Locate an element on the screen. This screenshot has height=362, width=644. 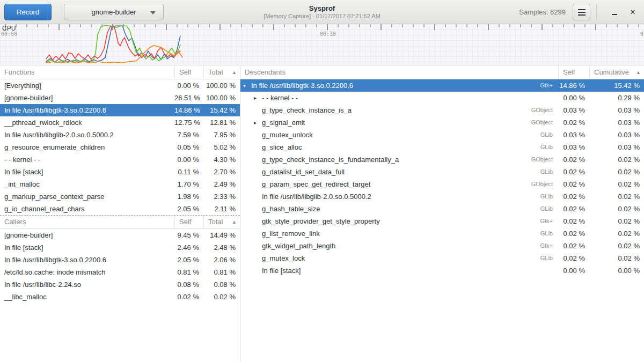
column-header-callers: Callers is located at coordinates (87, 222).